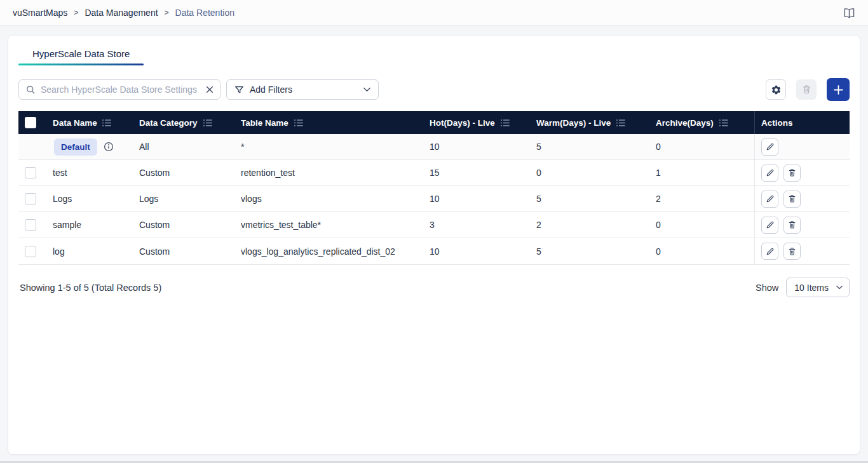 The width and height of the screenshot is (868, 463). I want to click on records-summary: Showing 1-5 of 5 (Total Records 5), so click(90, 288).